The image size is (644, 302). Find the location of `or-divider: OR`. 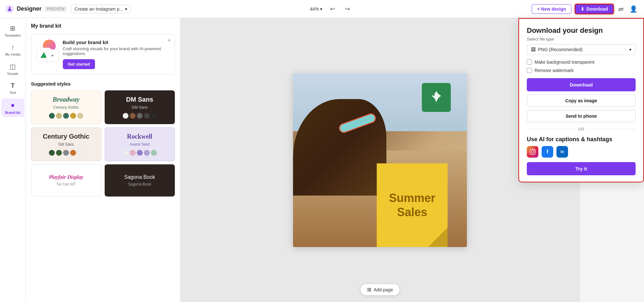

or-divider: OR is located at coordinates (581, 129).